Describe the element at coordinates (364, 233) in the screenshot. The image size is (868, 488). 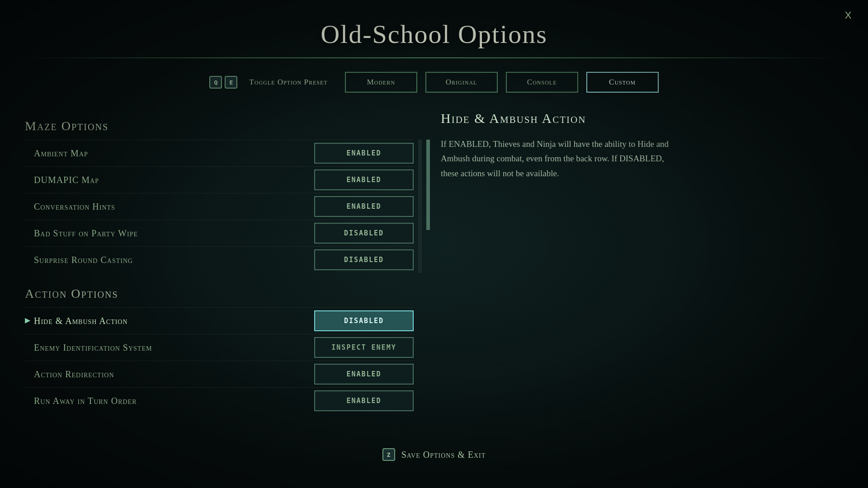
I see `option-bad-stuff-value: DISABLED` at that location.